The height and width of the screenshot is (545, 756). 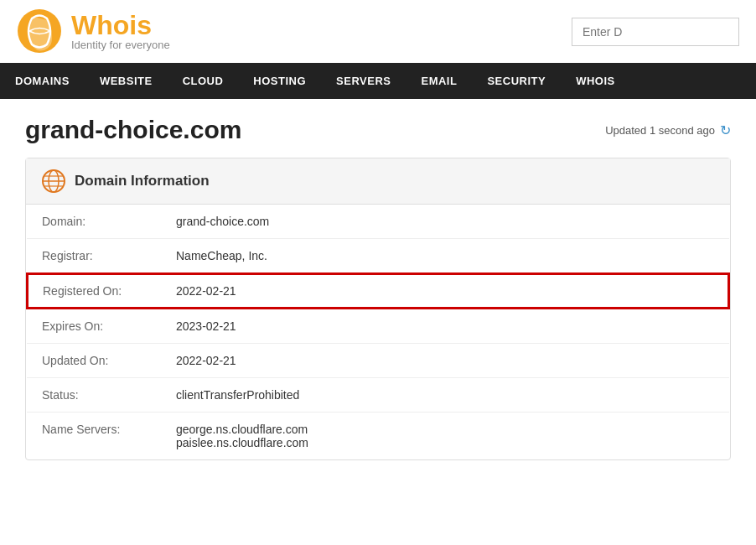 I want to click on logo-area: Whois Identity for everyone, so click(x=94, y=32).